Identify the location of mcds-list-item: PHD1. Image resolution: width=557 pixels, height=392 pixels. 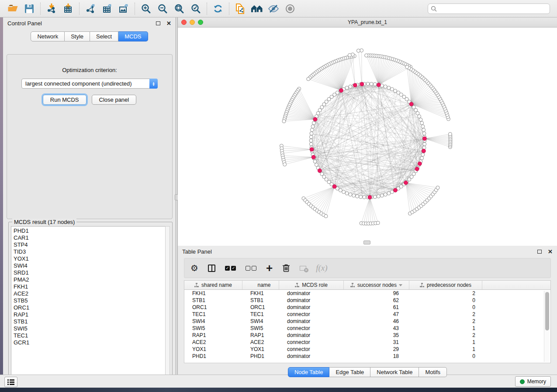
(90, 231).